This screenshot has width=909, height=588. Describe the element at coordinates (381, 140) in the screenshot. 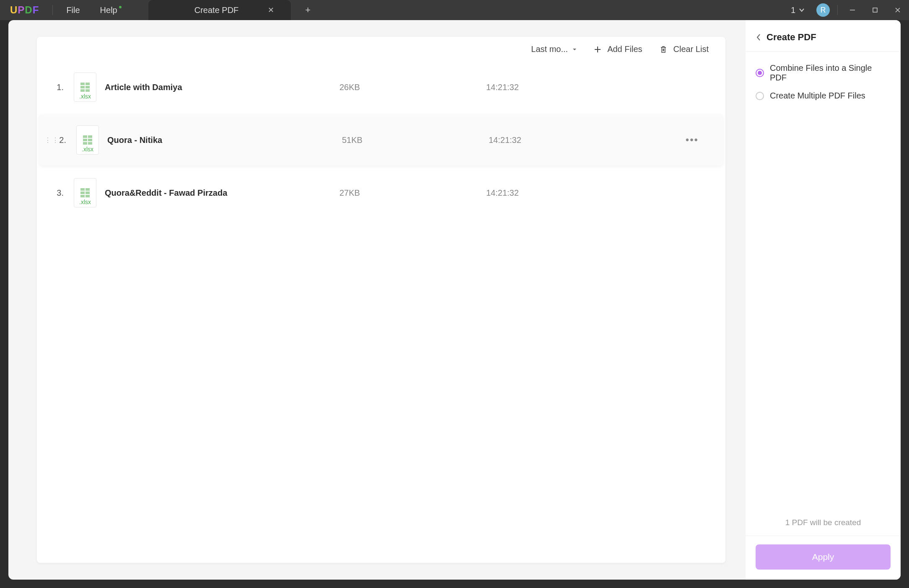

I see `file-row: ⋮⋮ 2. .xlsx Quora - Nitika 51KB 14:21:32…` at that location.